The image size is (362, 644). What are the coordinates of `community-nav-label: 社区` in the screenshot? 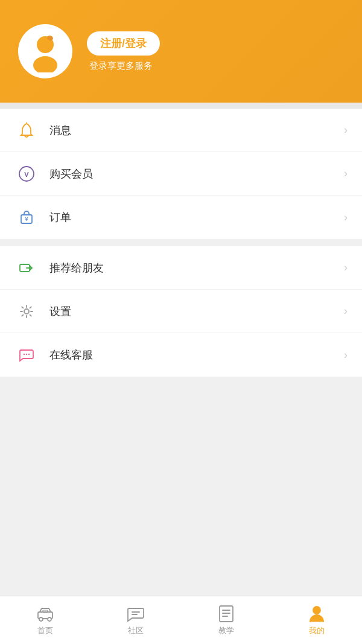 It's located at (136, 631).